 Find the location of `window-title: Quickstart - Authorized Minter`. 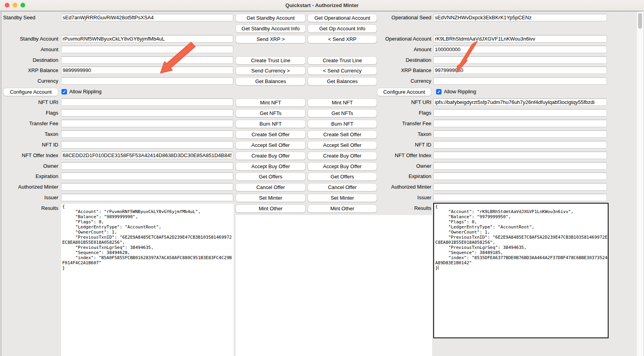

window-title: Quickstart - Authorized Minter is located at coordinates (322, 6).